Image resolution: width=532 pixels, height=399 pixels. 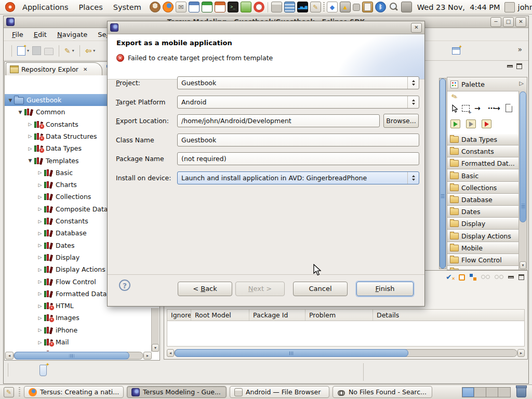 What do you see at coordinates (508, 22) in the screenshot?
I see `maximize-button: □` at bounding box center [508, 22].